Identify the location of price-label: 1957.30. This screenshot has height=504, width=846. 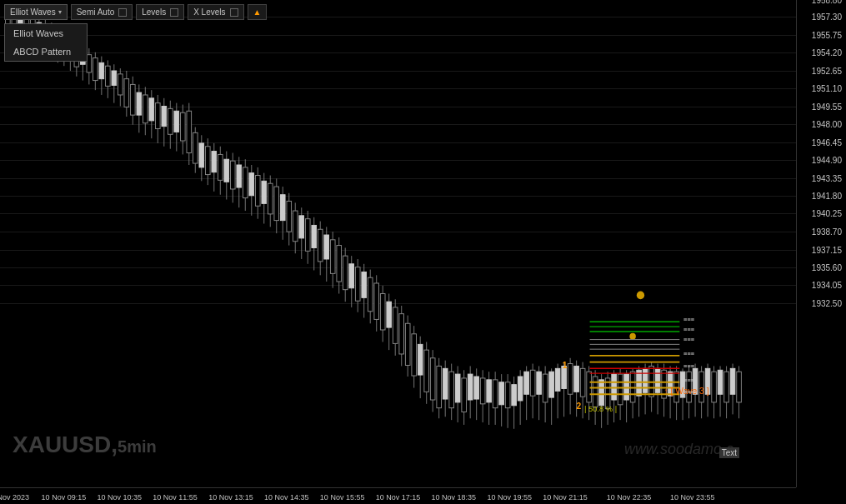
(827, 17).